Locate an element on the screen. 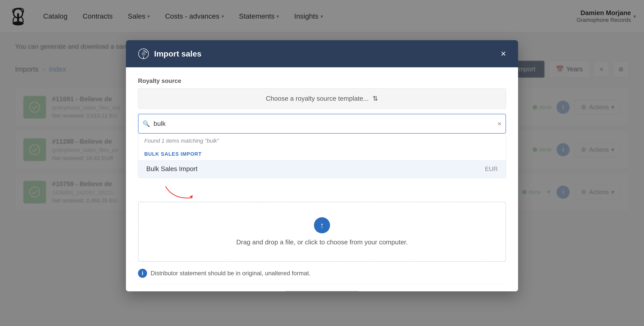 Image resolution: width=644 pixels, height=326 pixels. search-clear-button: × is located at coordinates (499, 124).